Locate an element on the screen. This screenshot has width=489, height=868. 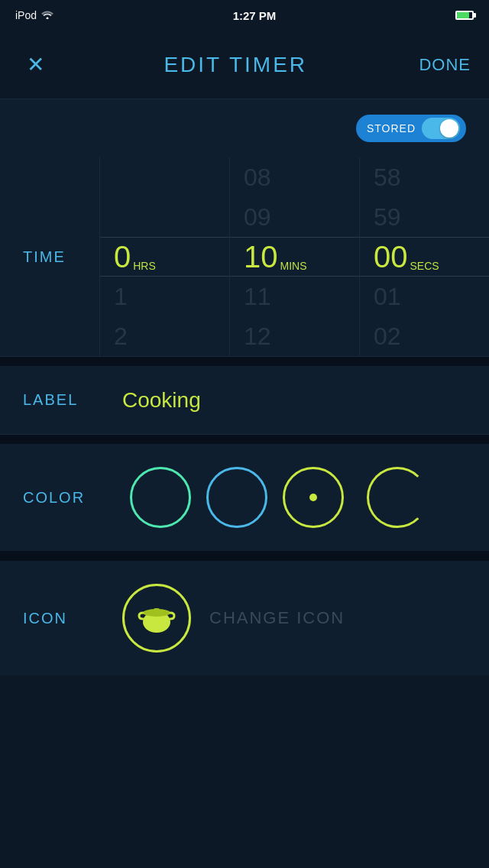
status-right is located at coordinates (465, 15).